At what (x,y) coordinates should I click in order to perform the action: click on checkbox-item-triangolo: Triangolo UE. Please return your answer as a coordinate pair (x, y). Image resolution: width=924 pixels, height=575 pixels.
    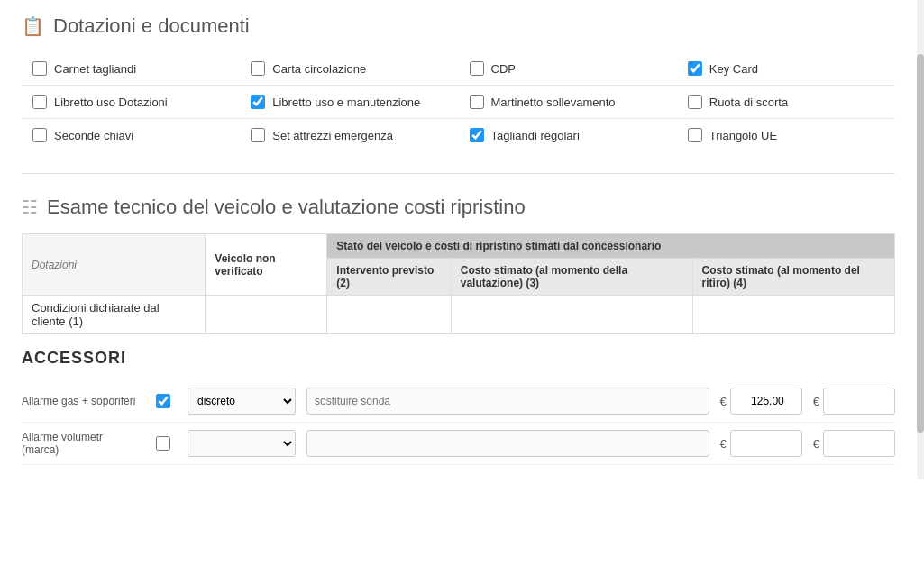
    Looking at the image, I should click on (786, 135).